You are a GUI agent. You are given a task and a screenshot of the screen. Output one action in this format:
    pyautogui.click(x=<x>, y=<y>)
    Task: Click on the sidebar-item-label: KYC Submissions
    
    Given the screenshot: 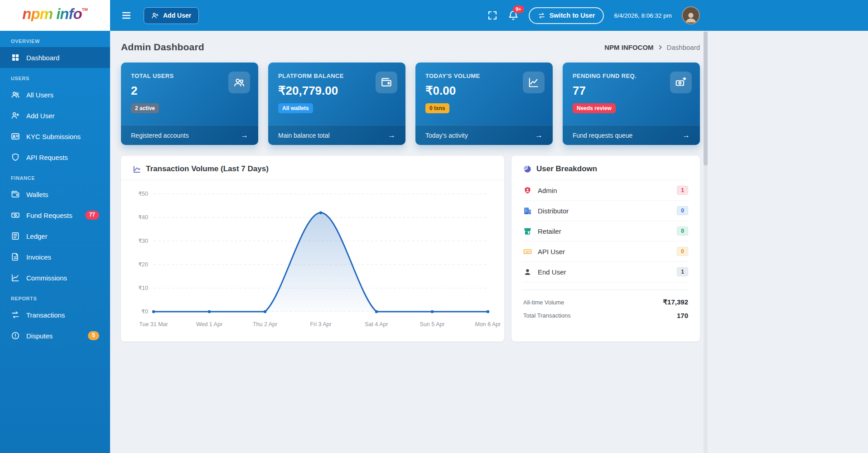 What is the action you would take?
    pyautogui.click(x=53, y=137)
    